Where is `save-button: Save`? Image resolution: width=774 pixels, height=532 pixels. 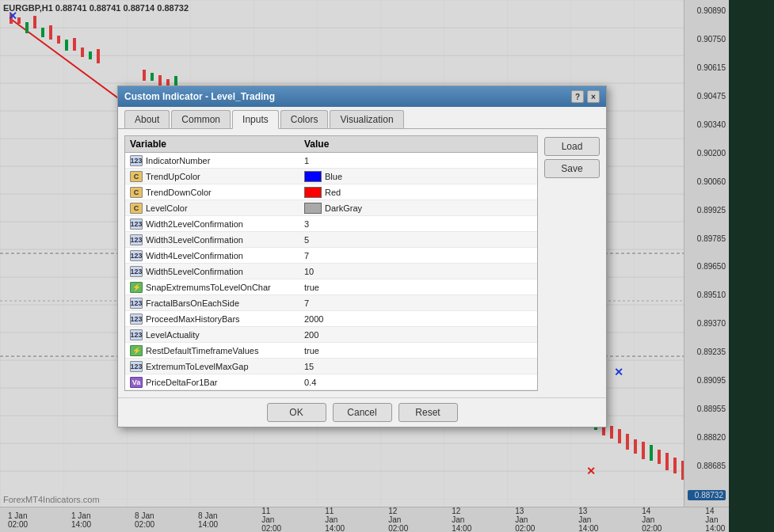 save-button: Save is located at coordinates (572, 169).